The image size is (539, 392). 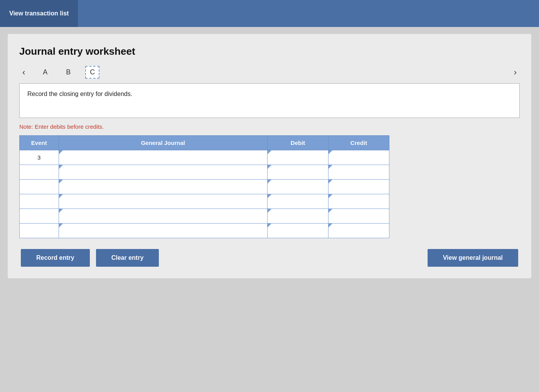 I want to click on tab-b: B, so click(x=68, y=72).